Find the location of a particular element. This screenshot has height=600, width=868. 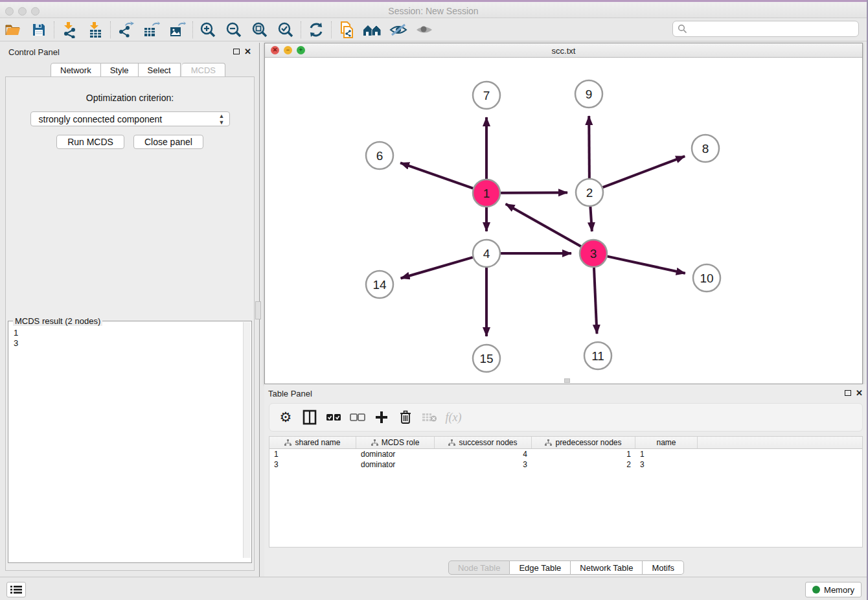

create-column-button is located at coordinates (382, 417).